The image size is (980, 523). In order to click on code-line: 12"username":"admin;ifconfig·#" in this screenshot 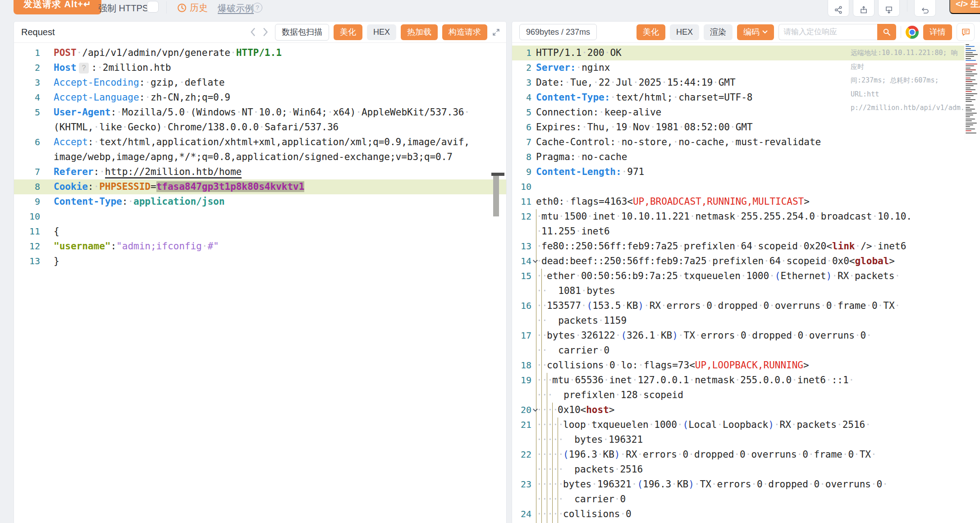, I will do `click(260, 246)`.